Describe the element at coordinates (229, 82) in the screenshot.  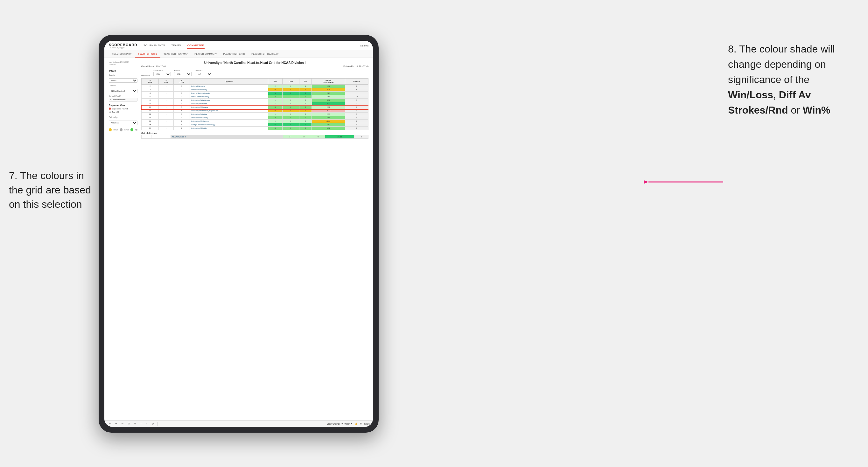
I see `col-opponent: Opponent` at that location.